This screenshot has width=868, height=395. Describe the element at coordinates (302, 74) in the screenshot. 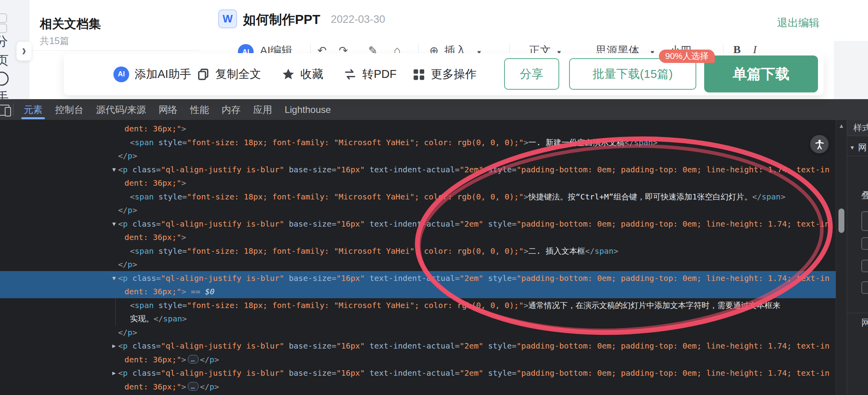

I see `favorite-button: 收藏` at that location.